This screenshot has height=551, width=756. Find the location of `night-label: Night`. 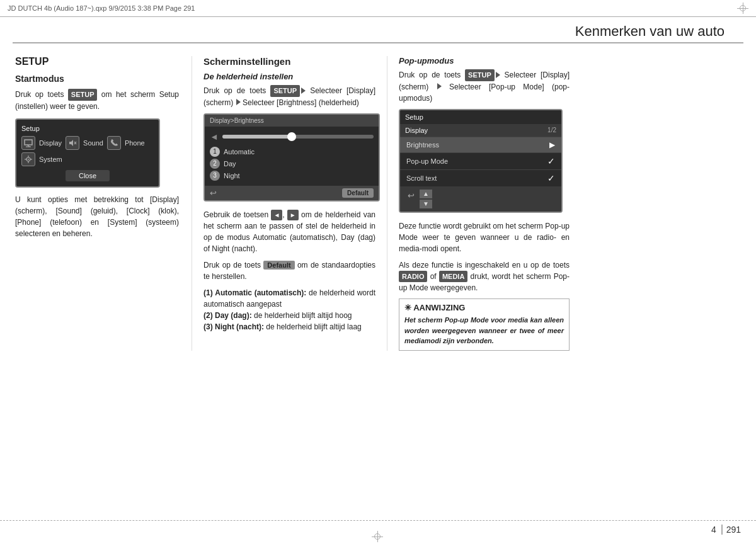

night-label: Night is located at coordinates (232, 176).